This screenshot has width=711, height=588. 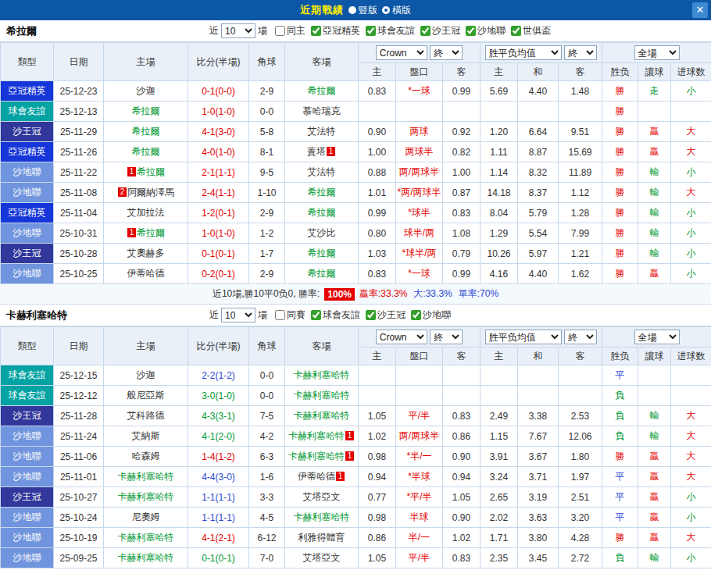 I want to click on team-name: 艾加拉法, so click(x=146, y=212).